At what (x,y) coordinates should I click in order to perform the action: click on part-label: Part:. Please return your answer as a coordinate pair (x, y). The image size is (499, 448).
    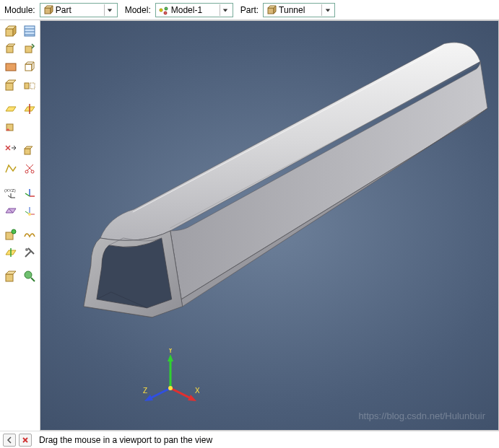
    Looking at the image, I should click on (250, 10).